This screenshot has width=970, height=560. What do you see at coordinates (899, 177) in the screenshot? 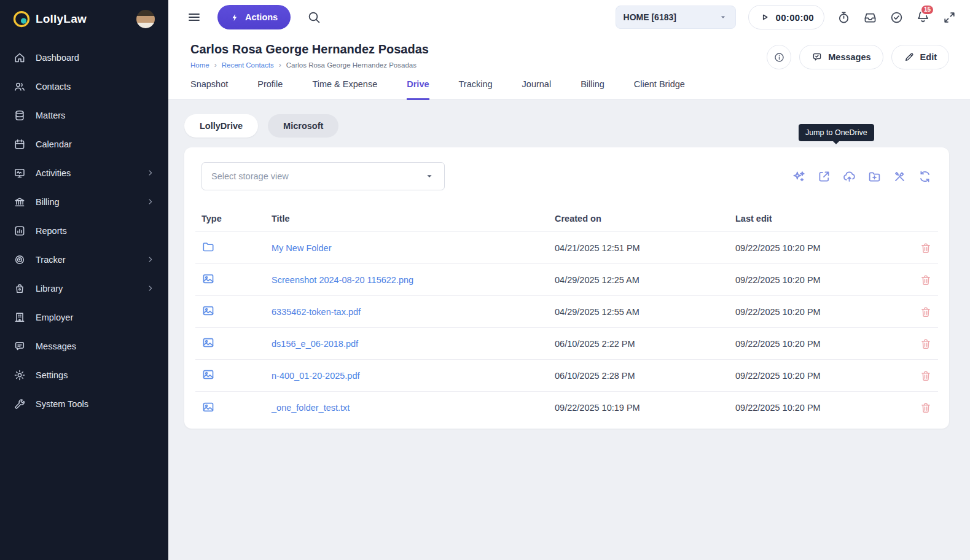
I see `tools-icon` at bounding box center [899, 177].